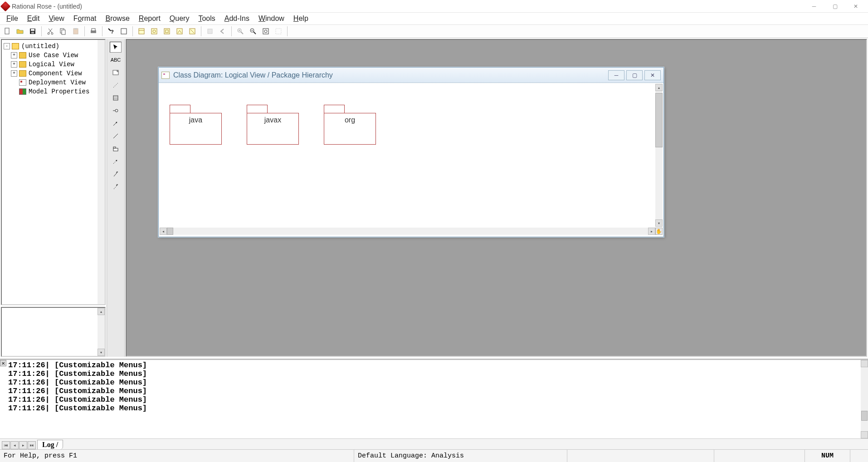 The height and width of the screenshot is (462, 868). What do you see at coordinates (163, 231) in the screenshot?
I see `scroll-left-icon: ◂` at bounding box center [163, 231].